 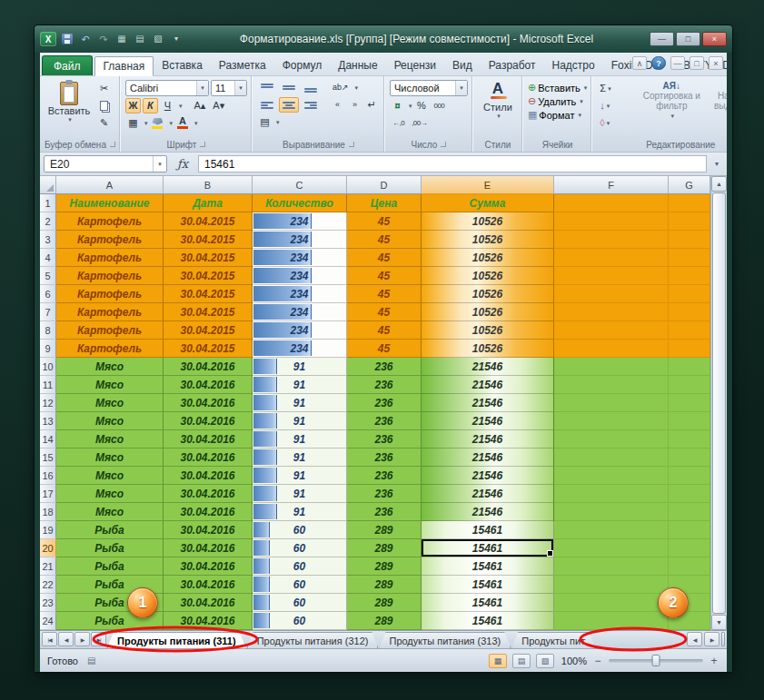 What do you see at coordinates (611, 276) in the screenshot?
I see `cell-F5` at bounding box center [611, 276].